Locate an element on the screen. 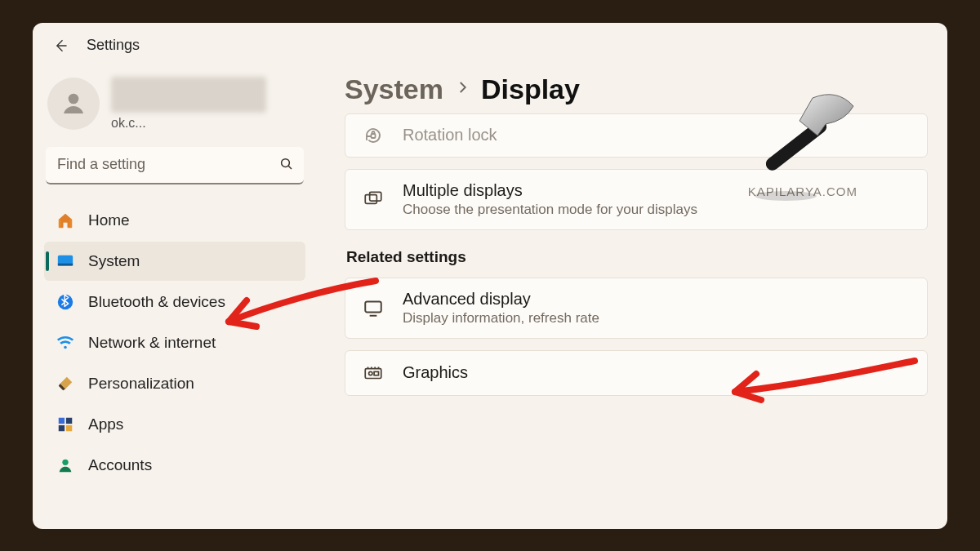 The height and width of the screenshot is (551, 980). profile-email: ok.c... is located at coordinates (207, 123).